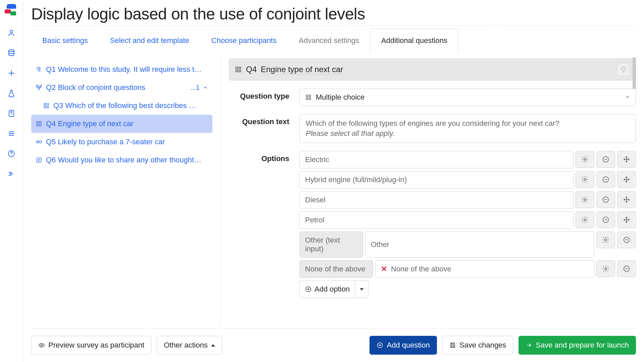 This screenshot has height=362, width=644. Describe the element at coordinates (468, 269) in the screenshot. I see `option-none-row: None of the above ✕ None of the above` at that location.